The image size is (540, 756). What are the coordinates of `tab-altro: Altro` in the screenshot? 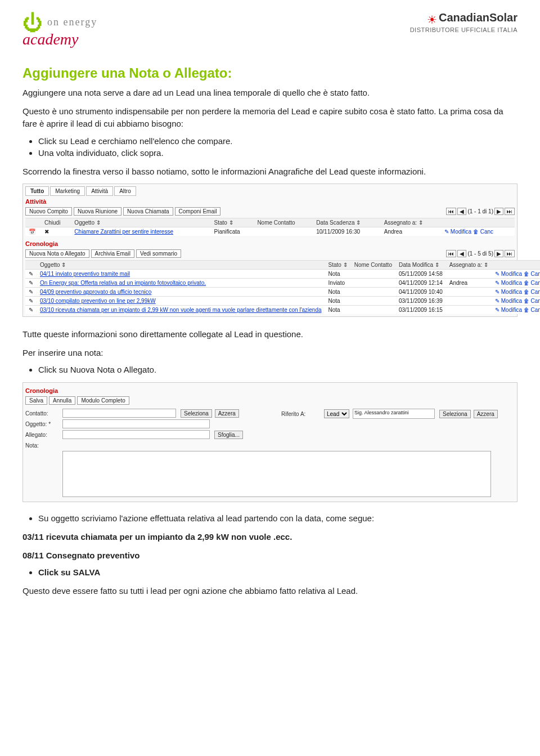 It's located at (125, 191).